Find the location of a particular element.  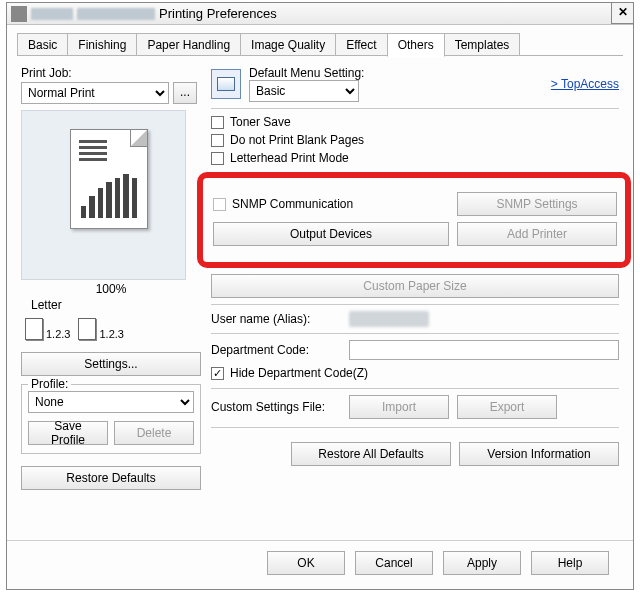

cancel-button: Cancel is located at coordinates (394, 563).